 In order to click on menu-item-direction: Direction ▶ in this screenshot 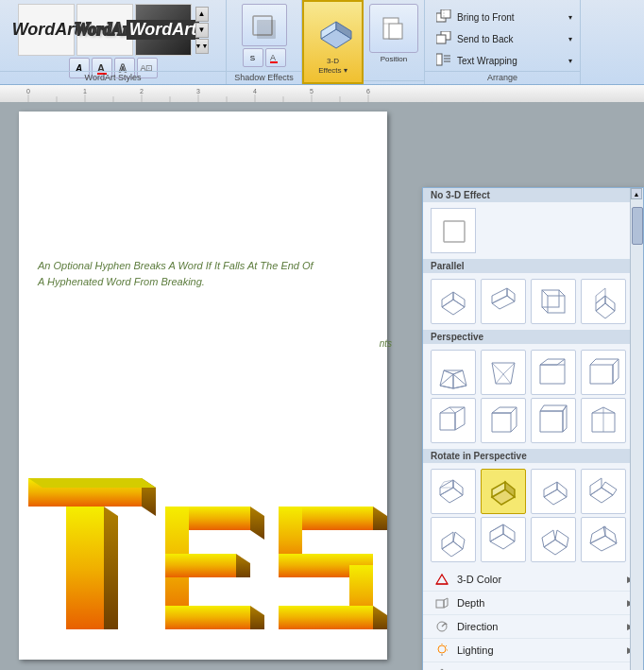, I will do `click(533, 627)`.